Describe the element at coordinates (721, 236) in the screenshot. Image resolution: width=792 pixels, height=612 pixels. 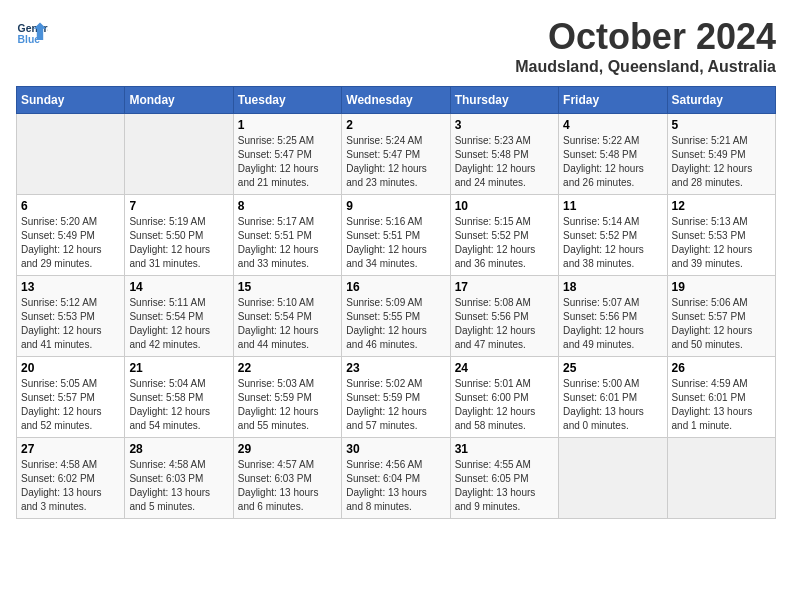
I see `calendar-cell: 12Sunrise: 5:13 AMSunset: 5:53 PMDayligh…` at that location.